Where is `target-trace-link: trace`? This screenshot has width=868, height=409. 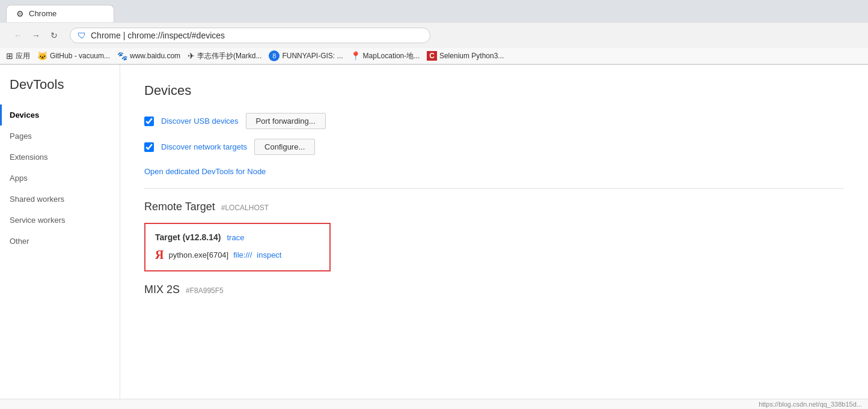 target-trace-link: trace is located at coordinates (236, 238).